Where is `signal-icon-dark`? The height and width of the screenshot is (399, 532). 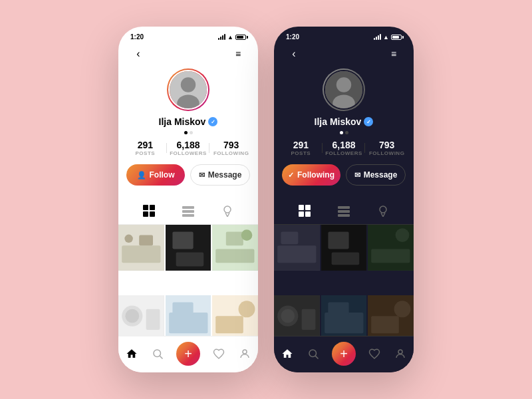 signal-icon-dark is located at coordinates (378, 37).